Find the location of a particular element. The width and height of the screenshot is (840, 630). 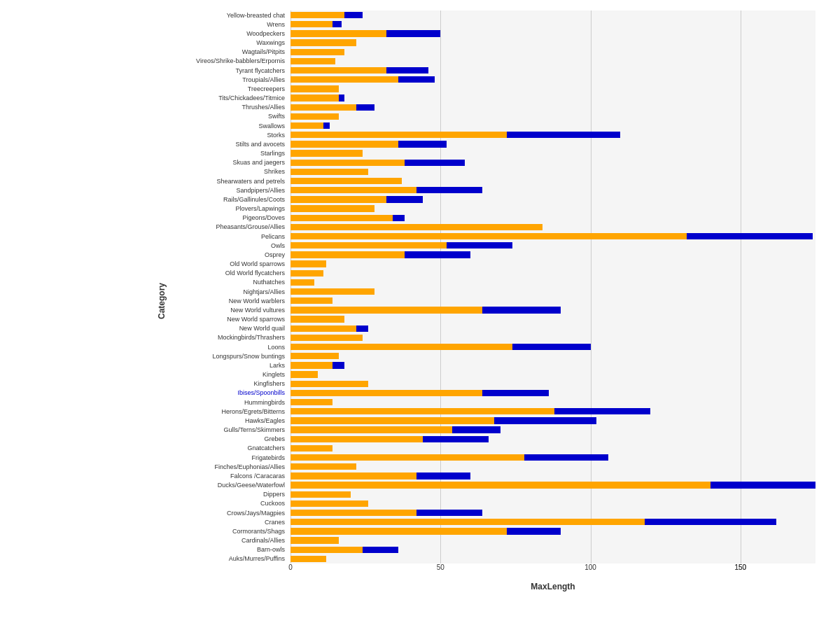

y-label: Stilts and avocets is located at coordinates (260, 144).